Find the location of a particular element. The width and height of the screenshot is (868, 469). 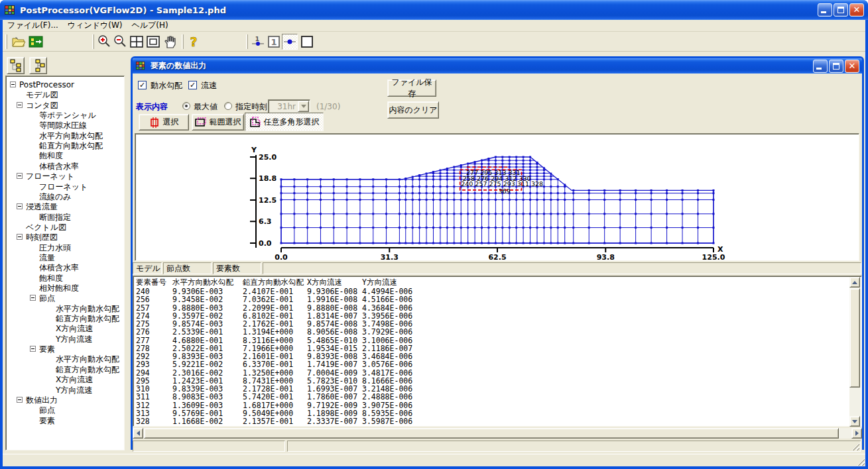

tree-item-label: ベクトル図 is located at coordinates (46, 228).